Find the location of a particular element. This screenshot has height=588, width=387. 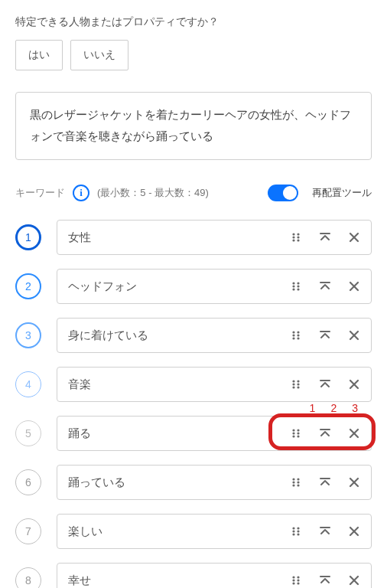

keyword-row: 6 is located at coordinates (194, 482).